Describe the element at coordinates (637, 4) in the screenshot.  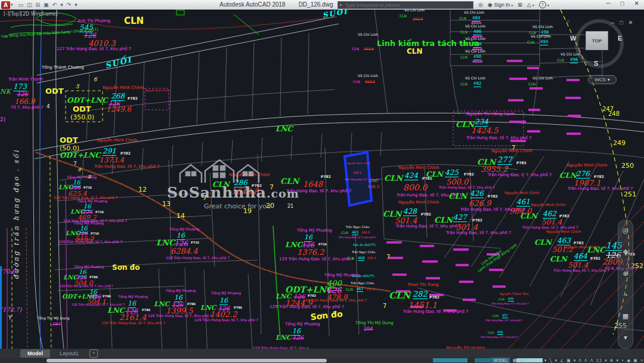
I see `close-icon: ✕` at that location.